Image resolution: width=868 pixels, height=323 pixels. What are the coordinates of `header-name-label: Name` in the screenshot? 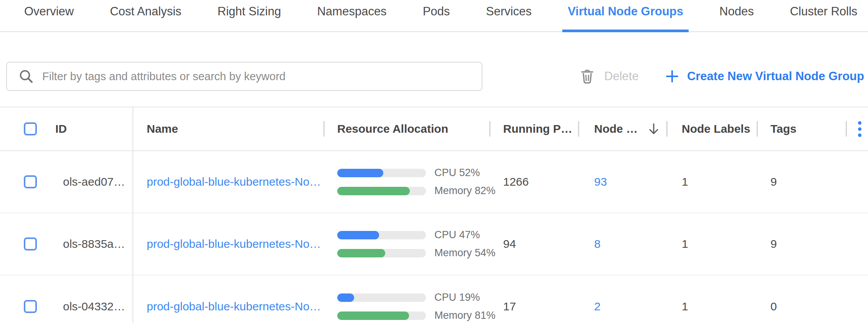 It's located at (162, 129).